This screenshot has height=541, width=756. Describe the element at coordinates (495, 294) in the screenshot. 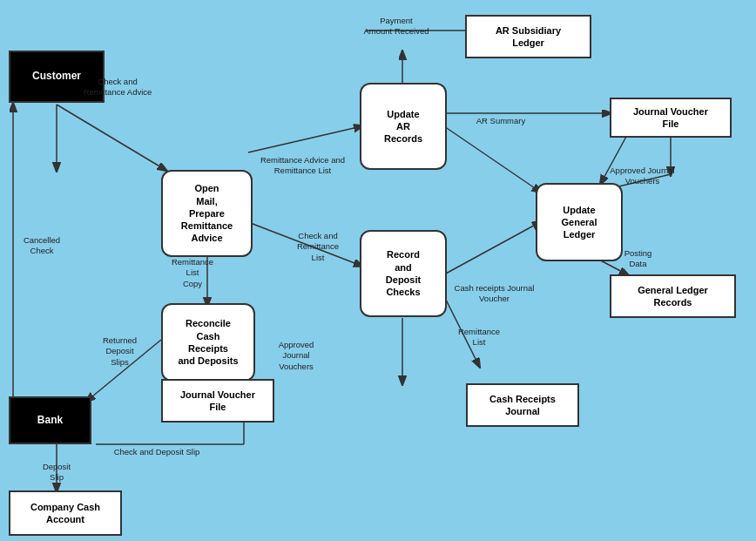

I see `cash-receipts-jv-label: Cash receipts JournalVoucher` at that location.